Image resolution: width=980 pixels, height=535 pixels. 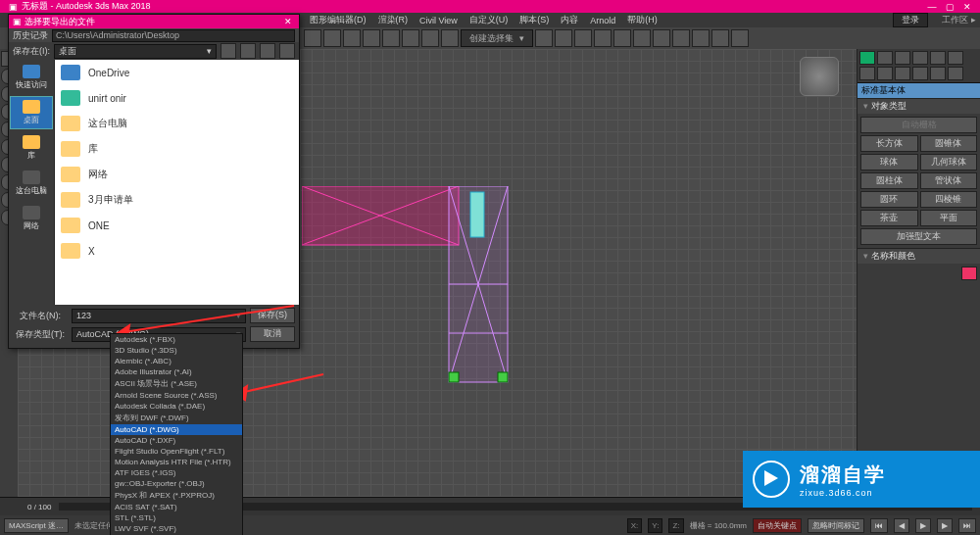 I want to click on autogrid-check: 自动栅格, so click(x=919, y=125).